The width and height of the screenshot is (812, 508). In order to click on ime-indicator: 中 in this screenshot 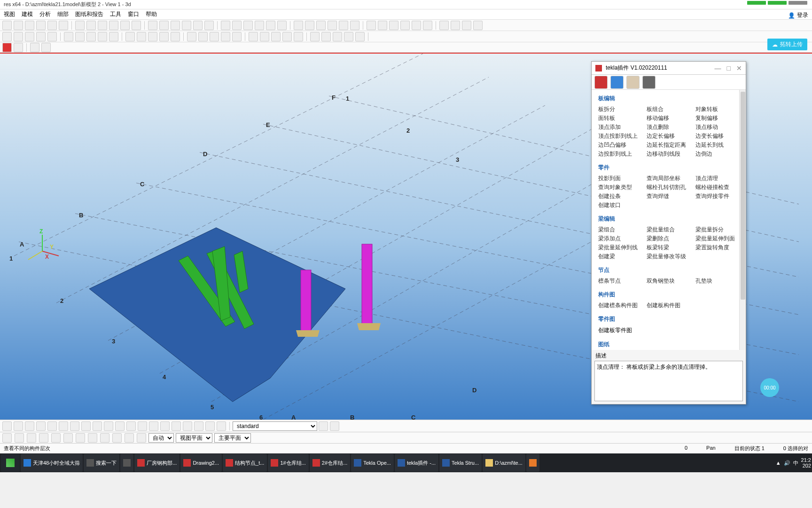, I will do `click(796, 463)`.